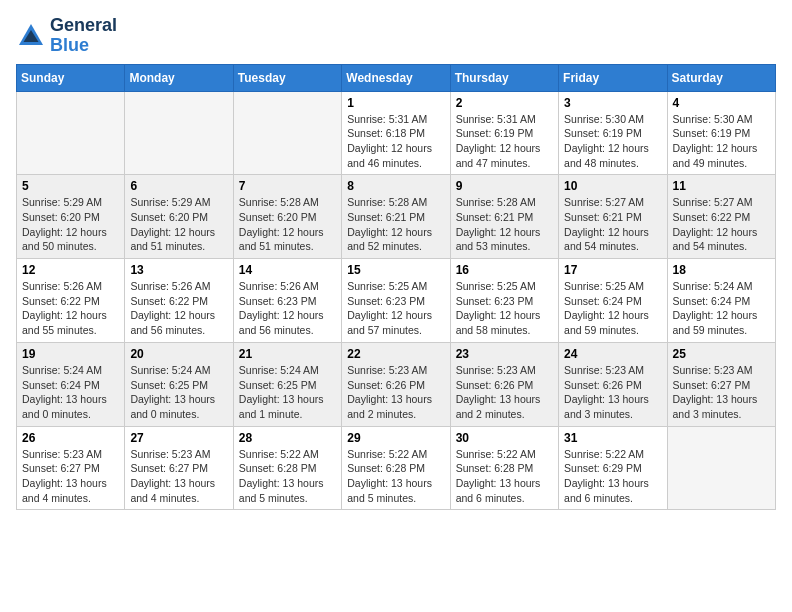  What do you see at coordinates (612, 308) in the screenshot?
I see `day-info: Sunrise: 5:25 AM Sunset: 6:24 PM Dayligh…` at bounding box center [612, 308].